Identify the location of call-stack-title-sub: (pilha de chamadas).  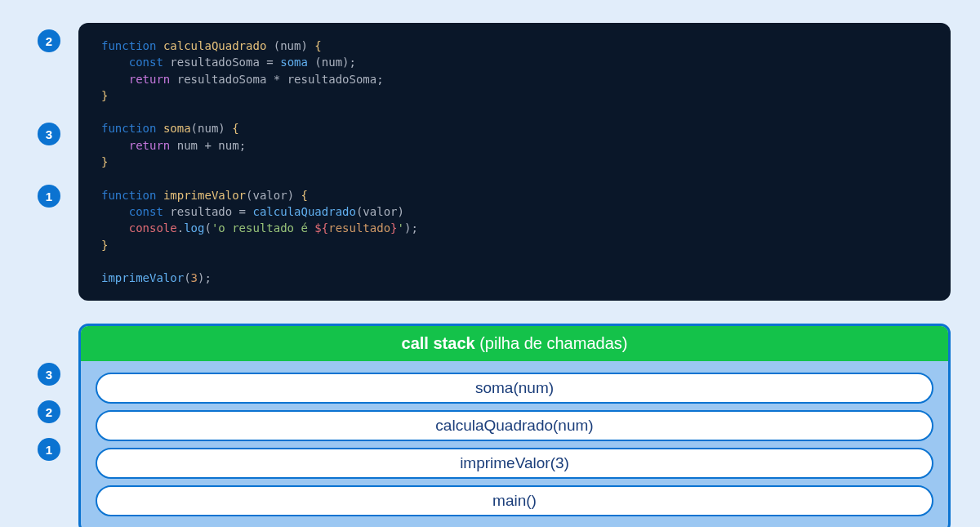
(554, 343).